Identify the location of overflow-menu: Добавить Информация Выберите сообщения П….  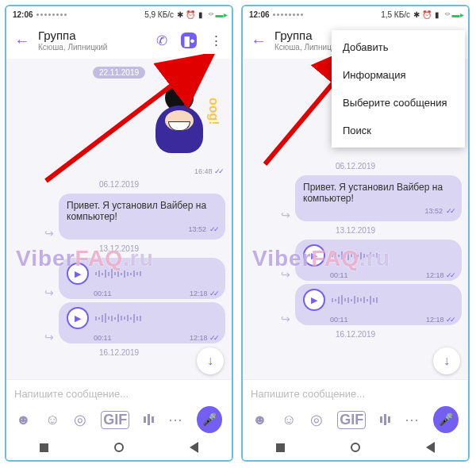
(398, 89).